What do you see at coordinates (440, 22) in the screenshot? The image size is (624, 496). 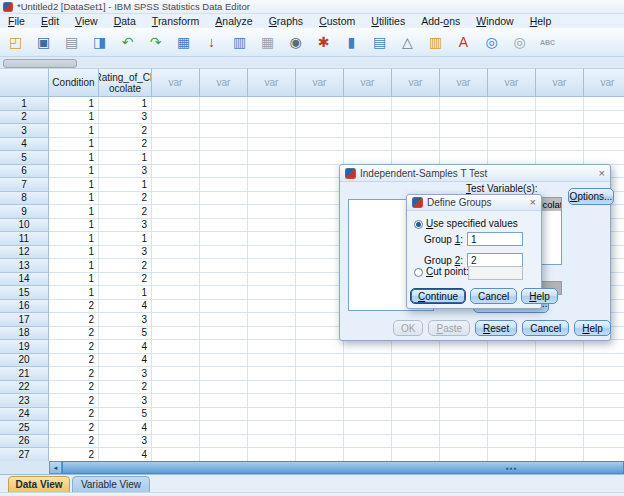 I see `menu-addons: Add-ons` at bounding box center [440, 22].